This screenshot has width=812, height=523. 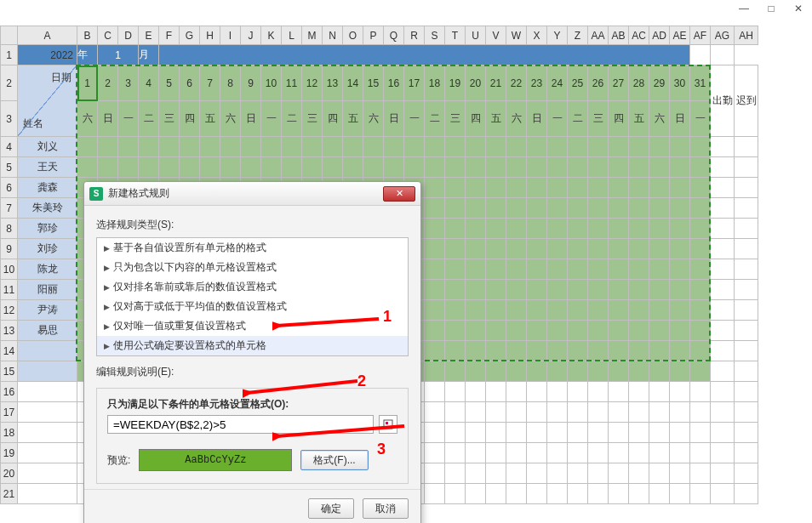 What do you see at coordinates (190, 83) in the screenshot?
I see `day-number-cell: 6` at bounding box center [190, 83].